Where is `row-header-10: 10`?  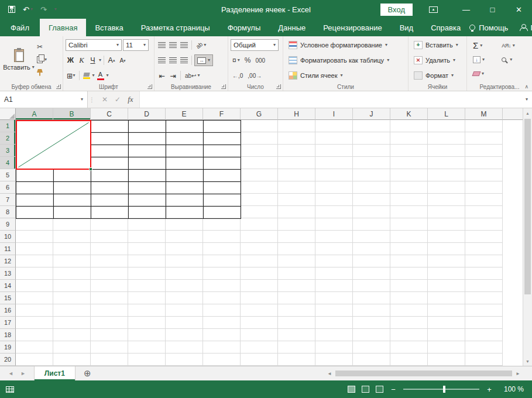 row-header-10: 10 is located at coordinates (8, 236).